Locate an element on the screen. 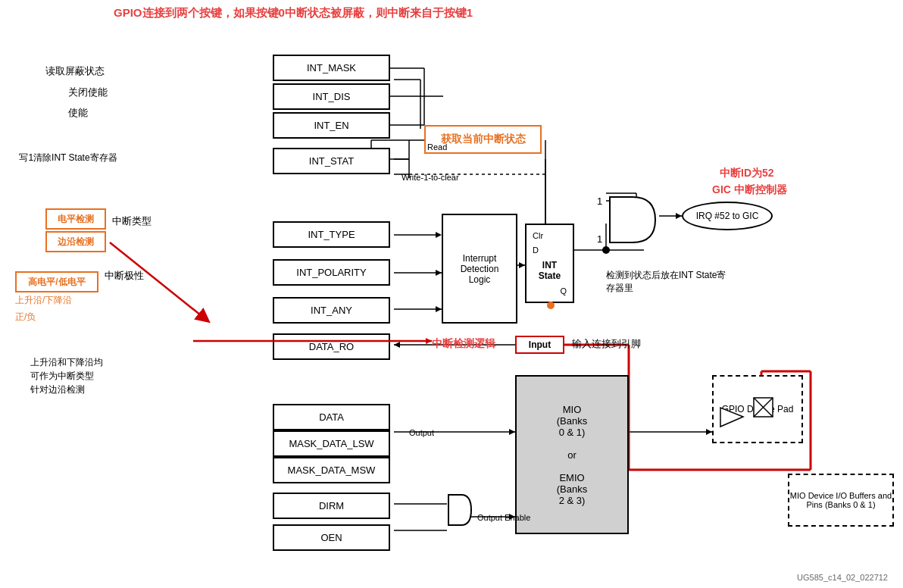  gpio-device-pad: GPIO Device Pad is located at coordinates (758, 409).